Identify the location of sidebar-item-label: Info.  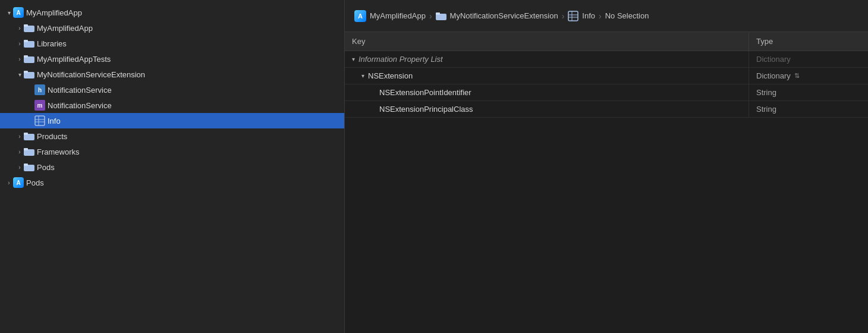
(54, 121).